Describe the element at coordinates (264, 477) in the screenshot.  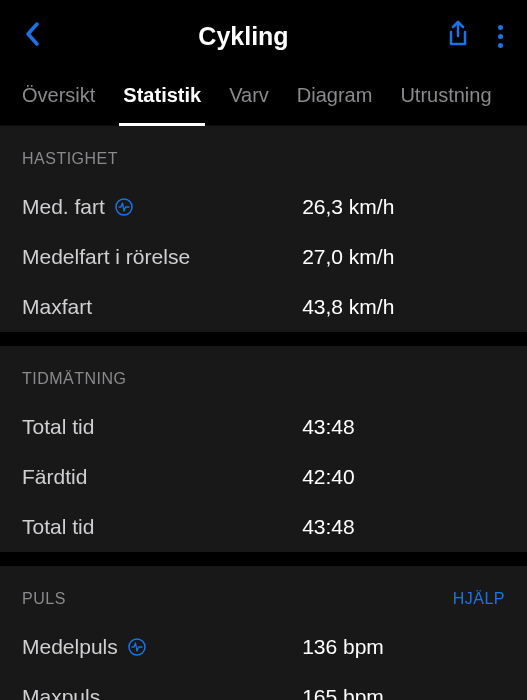
I see `row-moving-time: Färdtid 42:40` at that location.